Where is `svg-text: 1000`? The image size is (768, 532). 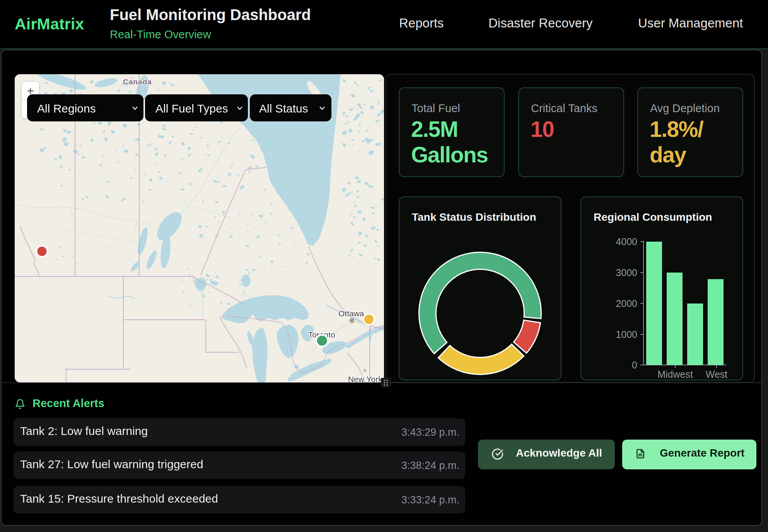
svg-text: 1000 is located at coordinates (626, 334).